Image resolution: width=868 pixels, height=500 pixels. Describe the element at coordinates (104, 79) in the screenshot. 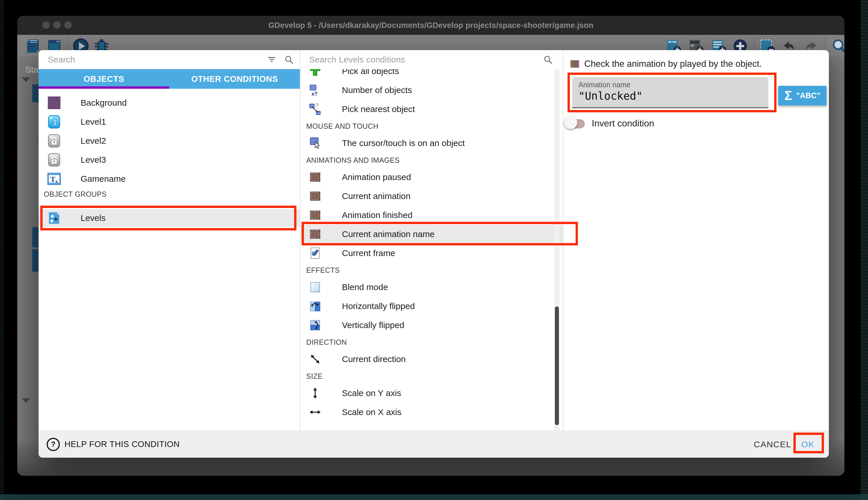

I see `tab-objects: OBJECTS` at that location.